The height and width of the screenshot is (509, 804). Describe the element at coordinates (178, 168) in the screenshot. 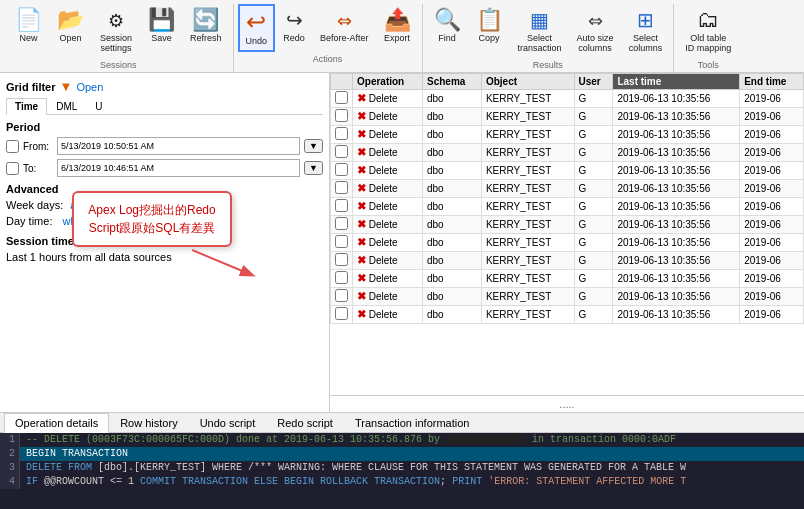

I see `to-input` at that location.